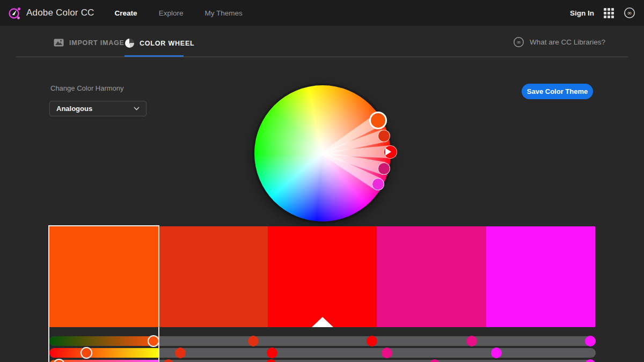 The image size is (644, 362). Describe the element at coordinates (154, 56) in the screenshot. I see `active-tab-underline` at that location.